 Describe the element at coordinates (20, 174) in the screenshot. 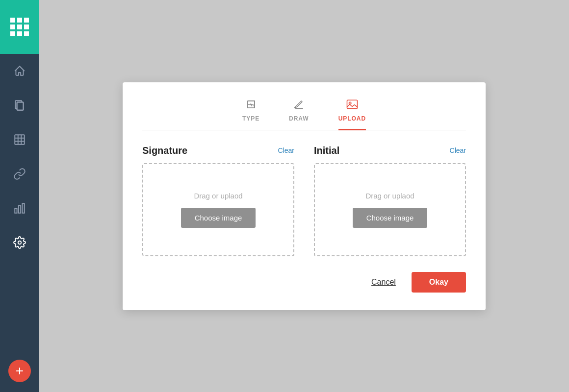

I see `link-icon` at that location.